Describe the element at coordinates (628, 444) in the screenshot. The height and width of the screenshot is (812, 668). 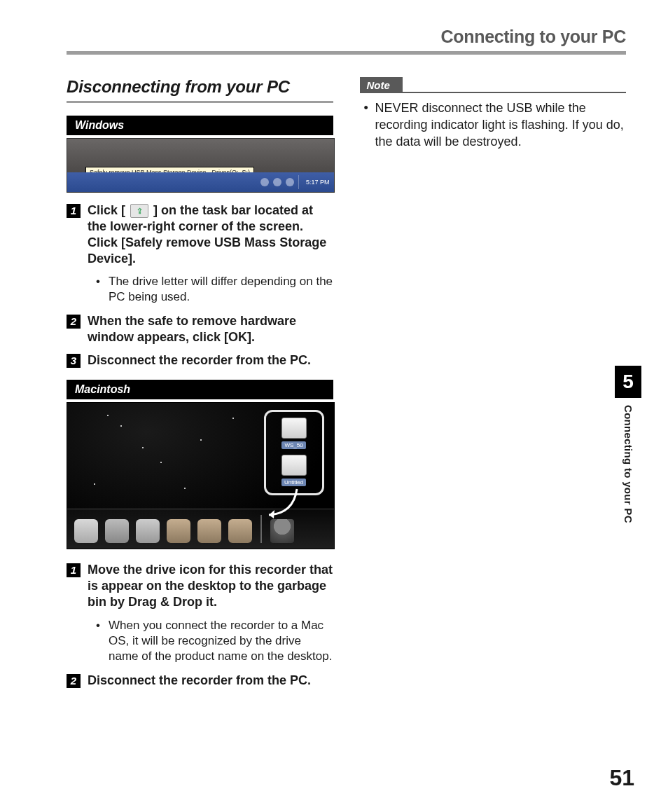
I see `chapter-side-tab: 5 Connecting to your PC` at that location.